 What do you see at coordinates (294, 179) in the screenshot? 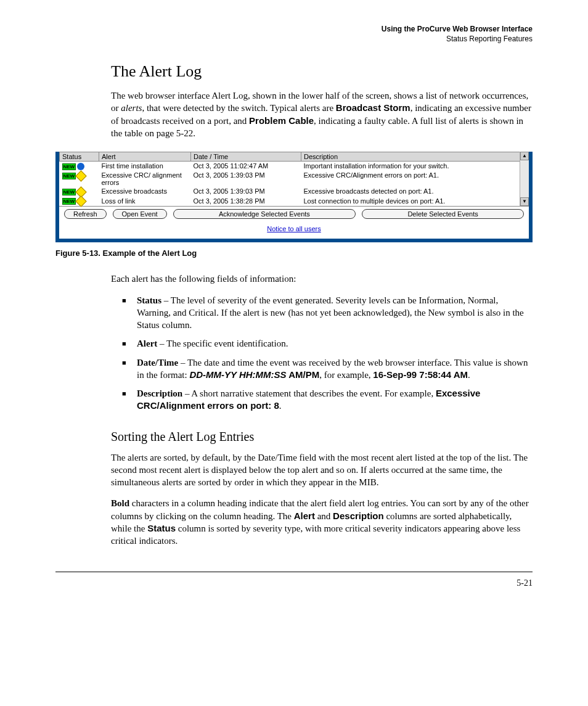
I see `alert-log-table: Status Alert Date / Time Description NEW…` at bounding box center [294, 179].